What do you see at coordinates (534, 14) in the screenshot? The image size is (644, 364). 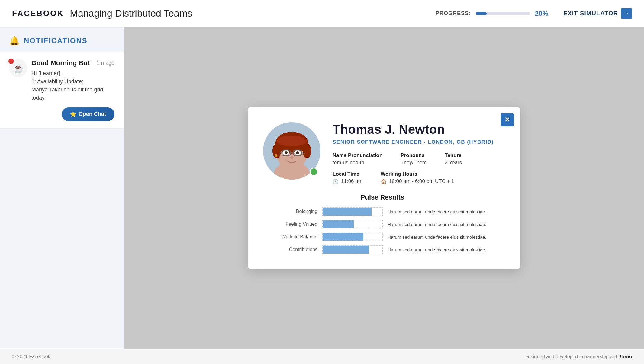 I see `header-right: PROGRESS: 20% EXIT SIMULATOR →` at bounding box center [534, 14].